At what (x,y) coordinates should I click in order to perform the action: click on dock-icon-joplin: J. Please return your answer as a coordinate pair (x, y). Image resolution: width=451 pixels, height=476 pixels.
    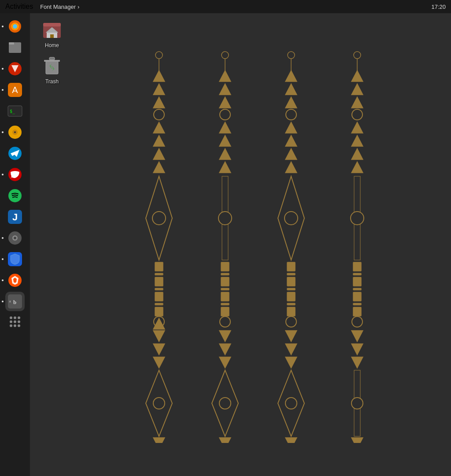
    Looking at the image, I should click on (15, 217).